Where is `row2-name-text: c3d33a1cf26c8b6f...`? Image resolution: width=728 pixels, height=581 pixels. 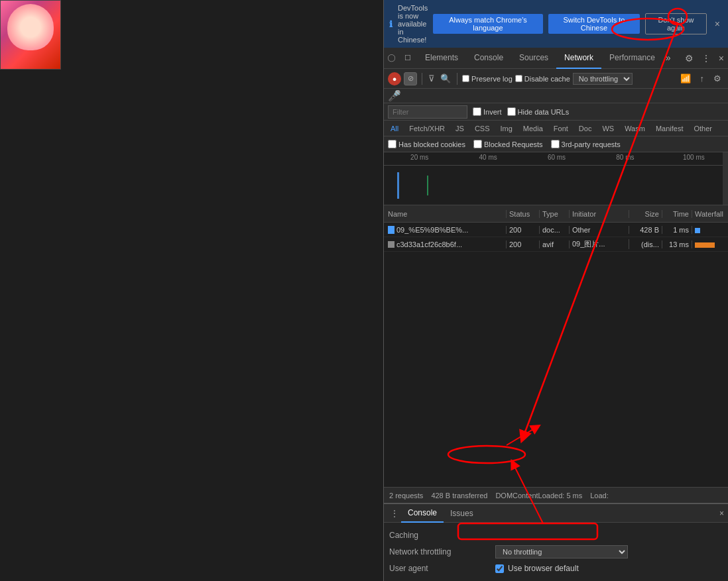 row2-name-text: c3d33a1cf26c8b6f... is located at coordinates (430, 244).